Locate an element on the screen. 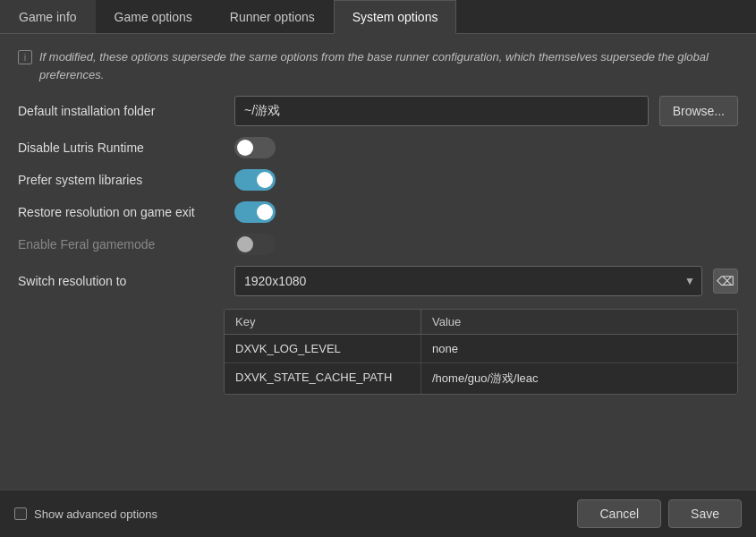  table-header: Key Value is located at coordinates (481, 322).